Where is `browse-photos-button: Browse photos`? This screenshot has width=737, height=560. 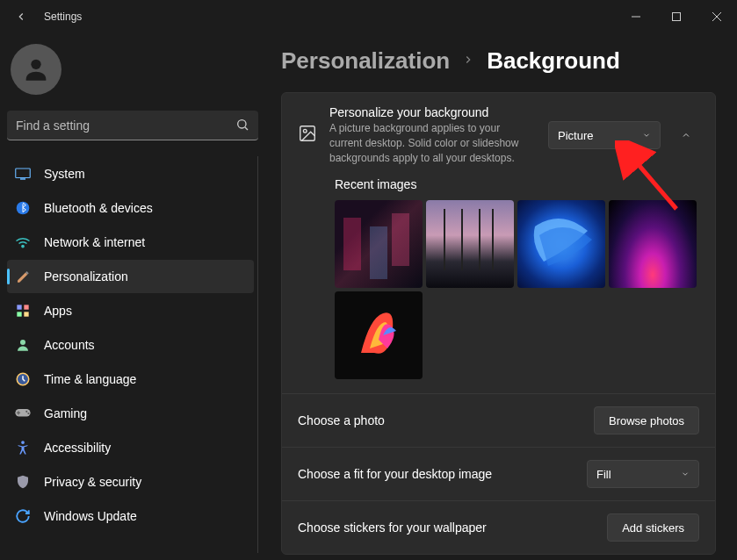
browse-photos-button: Browse photos is located at coordinates (647, 420).